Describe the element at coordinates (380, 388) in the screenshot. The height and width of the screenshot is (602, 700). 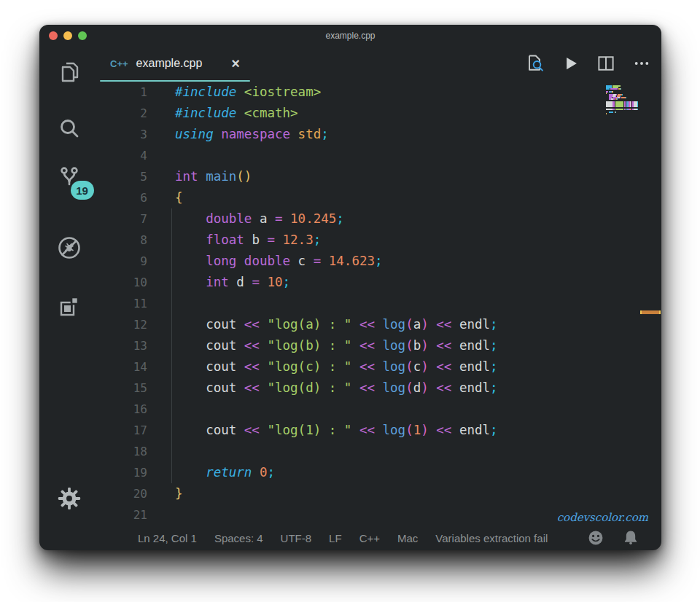
I see `code-line: 15 cout << "log(d) : " << log(d) << endl…` at that location.